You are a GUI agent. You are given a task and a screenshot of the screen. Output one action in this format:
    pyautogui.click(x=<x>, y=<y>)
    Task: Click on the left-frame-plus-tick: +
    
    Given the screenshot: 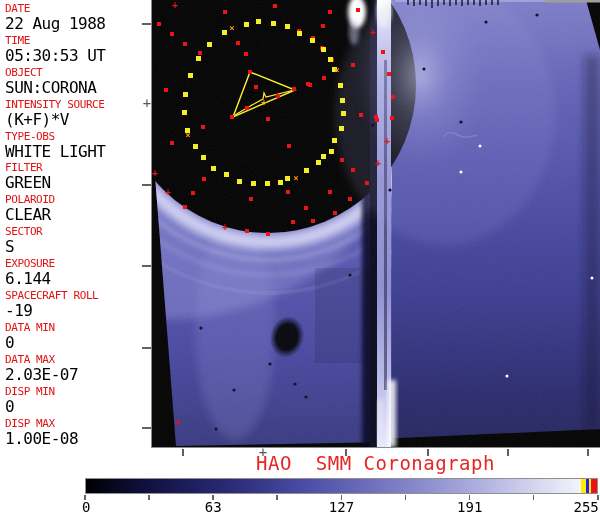 What is the action you would take?
    pyautogui.click(x=147, y=103)
    